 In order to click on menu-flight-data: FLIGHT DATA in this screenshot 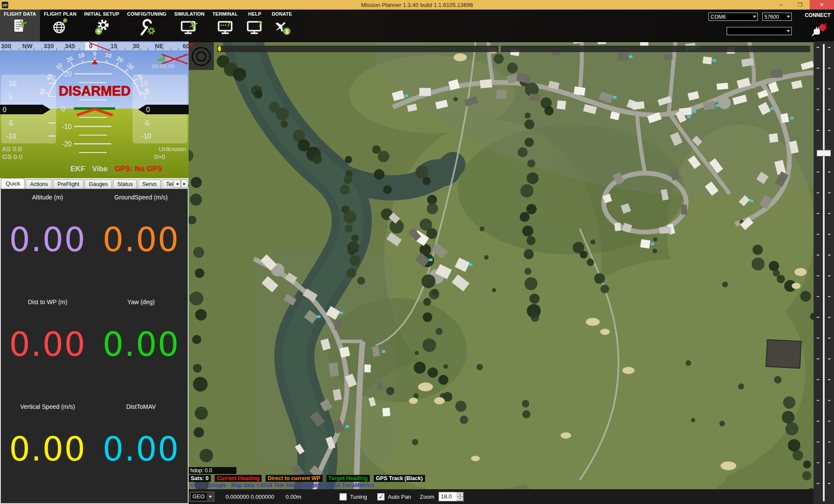, I will do `click(20, 25)`.